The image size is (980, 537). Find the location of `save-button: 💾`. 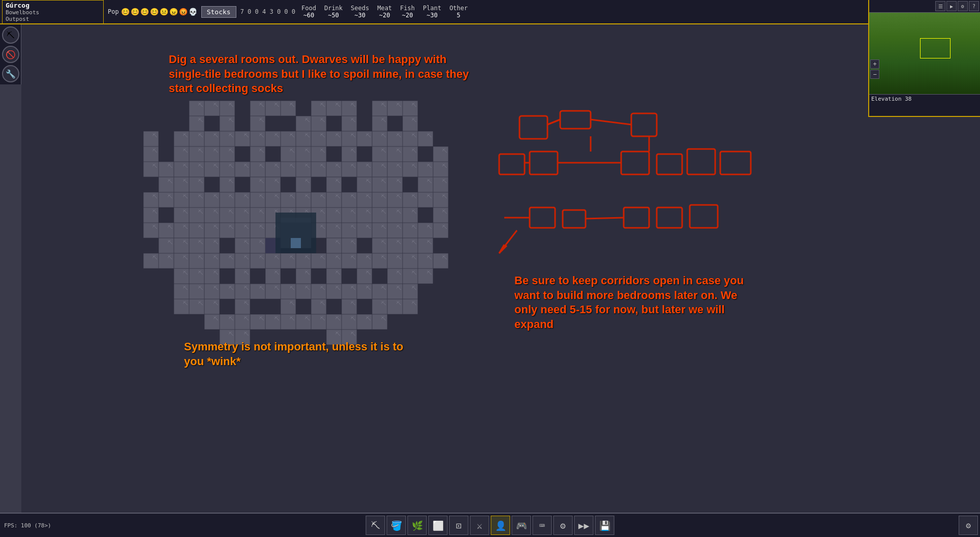

save-button: 💾 is located at coordinates (605, 525).